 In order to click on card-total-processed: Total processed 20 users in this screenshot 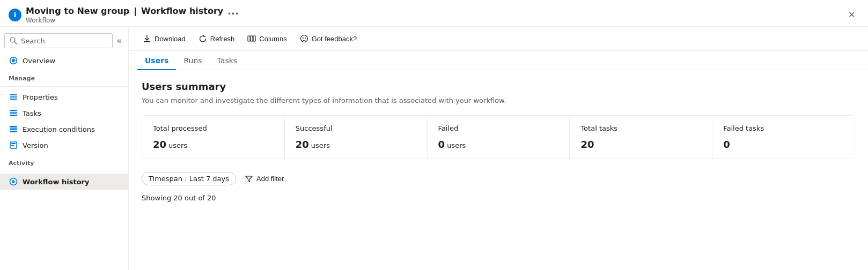, I will do `click(214, 137)`.